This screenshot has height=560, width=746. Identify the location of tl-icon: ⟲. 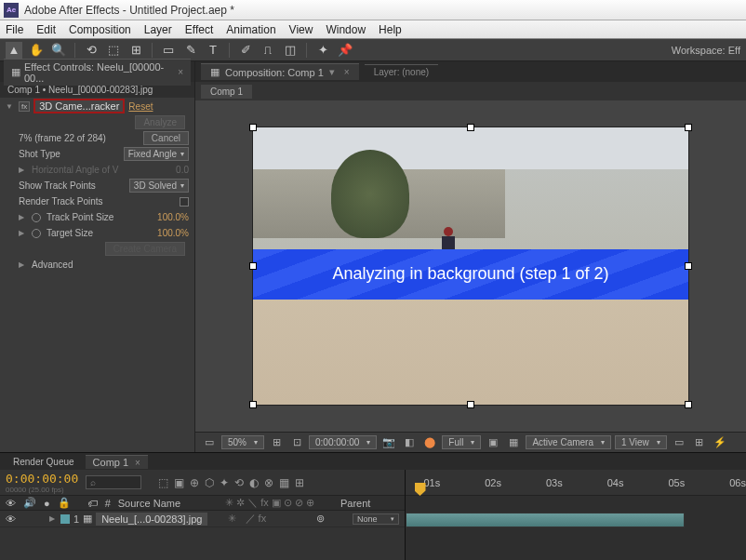
(239, 483).